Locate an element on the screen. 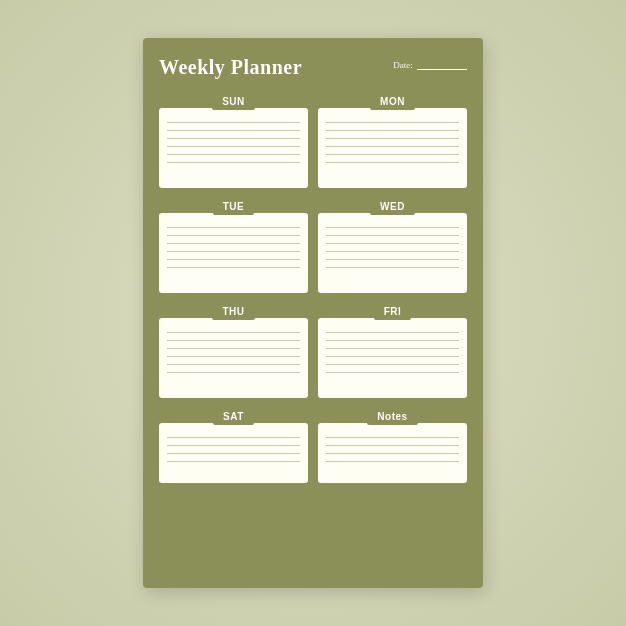 The height and width of the screenshot is (626, 626). day-block-mon: MON is located at coordinates (392, 140).